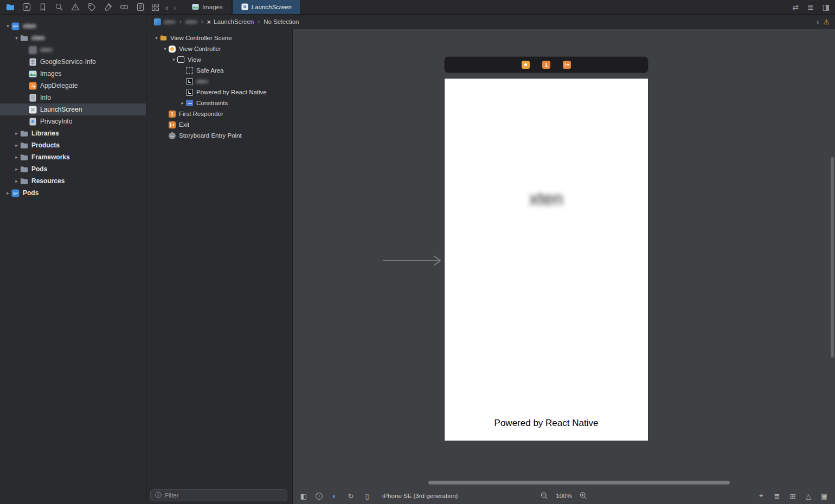  Describe the element at coordinates (209, 22) in the screenshot. I see `storyboard-icon: ×` at that location.